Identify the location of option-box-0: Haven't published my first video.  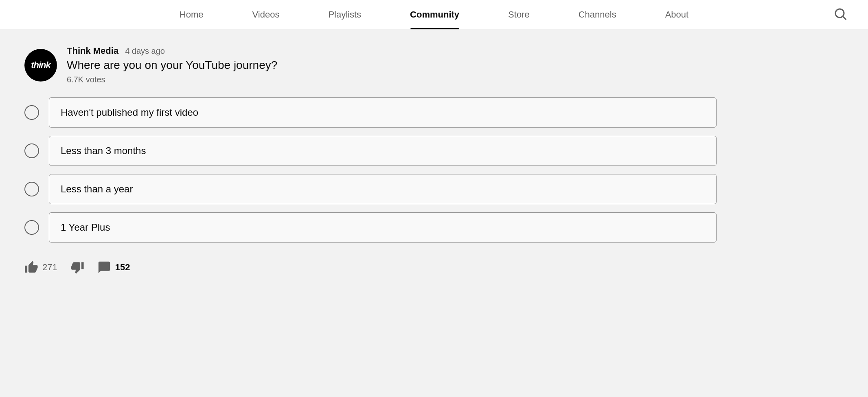
(383, 112).